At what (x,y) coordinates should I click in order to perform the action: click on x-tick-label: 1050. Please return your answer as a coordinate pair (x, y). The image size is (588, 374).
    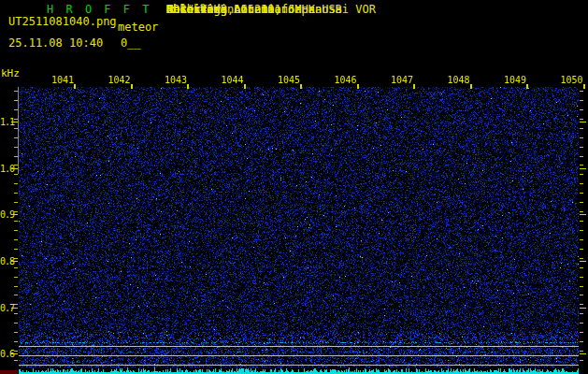
    Looking at the image, I should click on (572, 80).